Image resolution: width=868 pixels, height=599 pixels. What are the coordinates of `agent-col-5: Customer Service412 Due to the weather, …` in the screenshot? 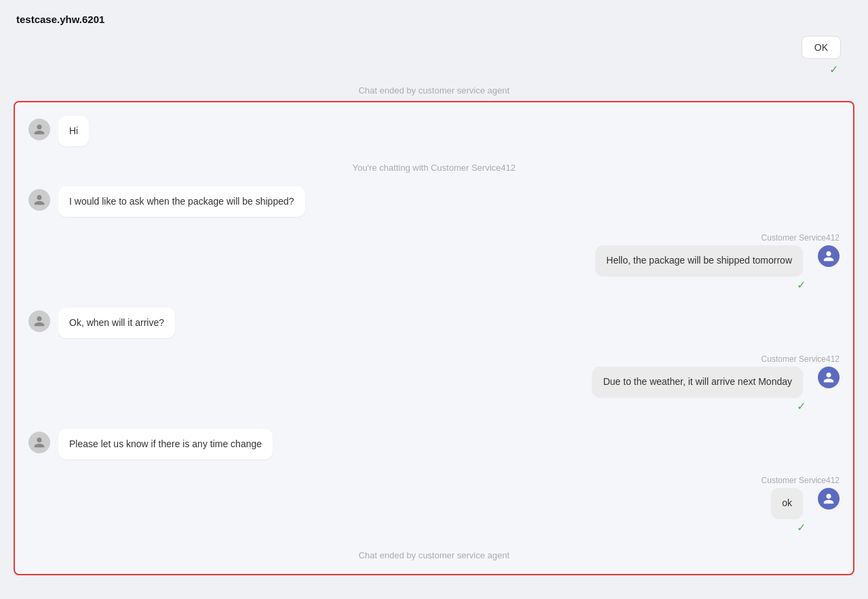 It's located at (716, 384).